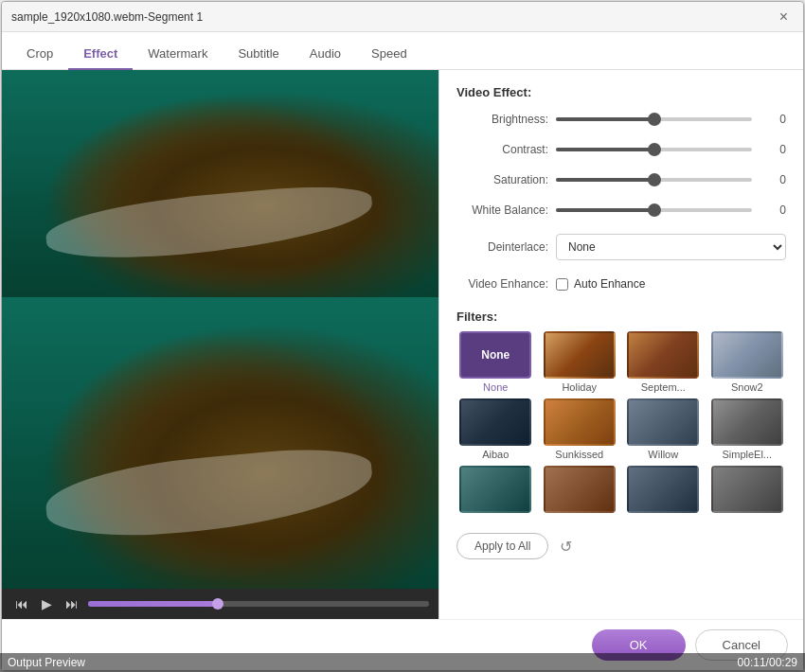  Describe the element at coordinates (621, 546) in the screenshot. I see `bottom-actions: Apply to All ↺` at that location.